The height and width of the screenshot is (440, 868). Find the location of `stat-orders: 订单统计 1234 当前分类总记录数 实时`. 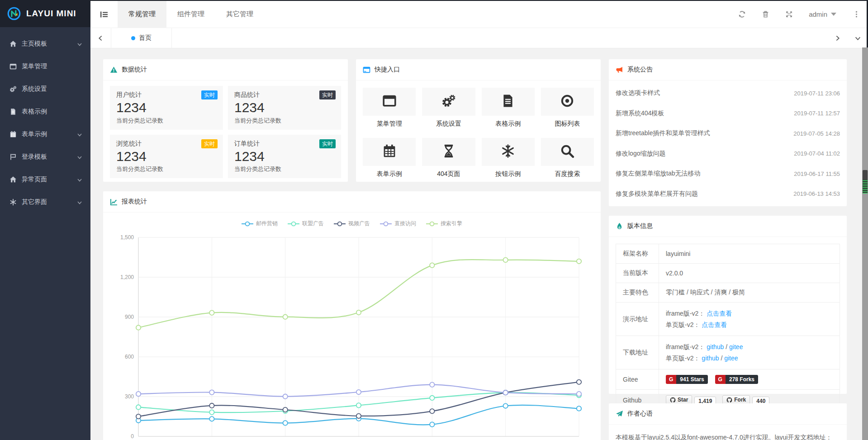

stat-orders: 订单统计 1234 当前分类总记录数 实时 is located at coordinates (285, 156).